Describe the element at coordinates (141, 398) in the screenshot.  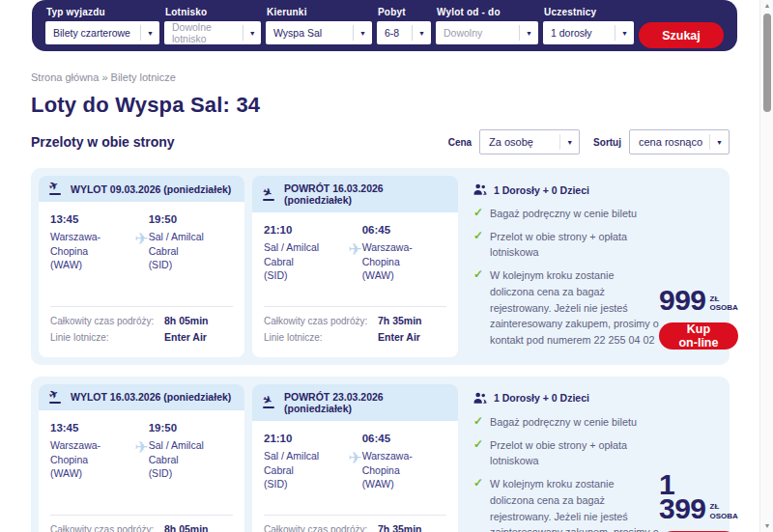
I see `outbound-header: ✈ WYLOT 16.03.2026 (poniedziałek)` at that location.